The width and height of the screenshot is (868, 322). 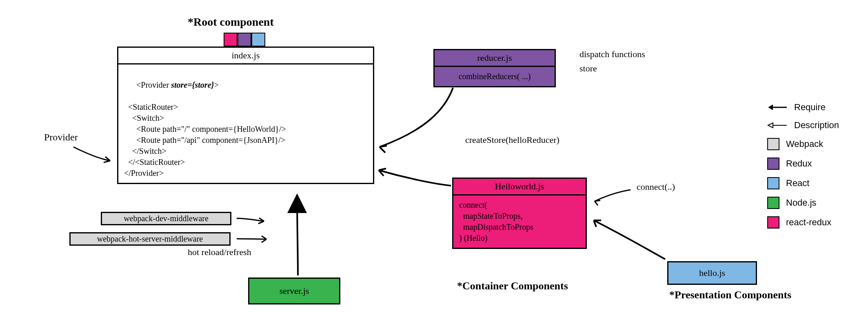 I want to click on legend-redux-label: Redux, so click(x=799, y=164).